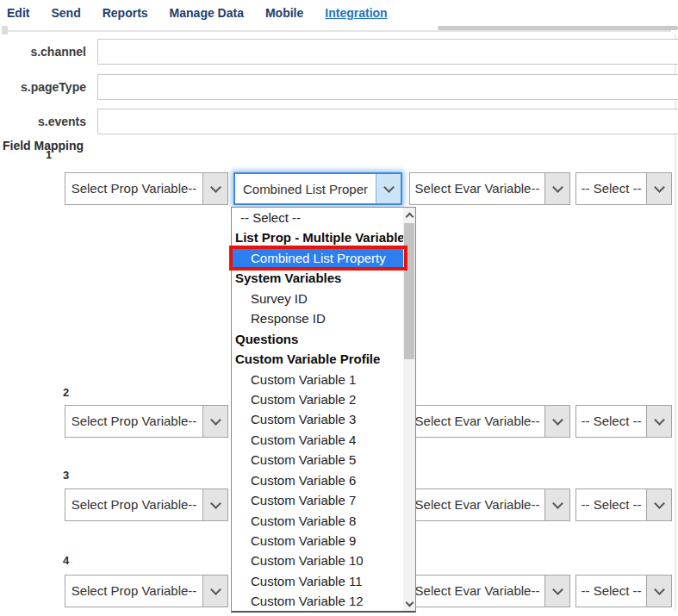 The width and height of the screenshot is (678, 616). What do you see at coordinates (317, 339) in the screenshot?
I see `dropdown-group-header: Questions` at bounding box center [317, 339].